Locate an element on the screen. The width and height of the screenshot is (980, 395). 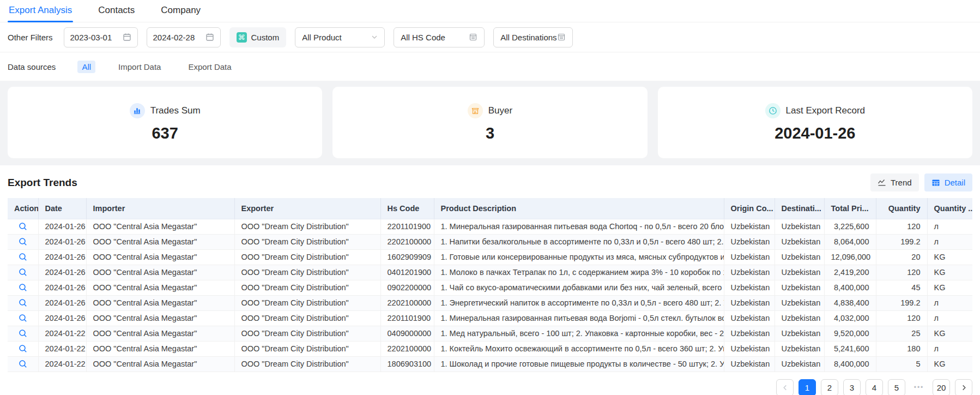
page-button-5: 5 is located at coordinates (897, 387).